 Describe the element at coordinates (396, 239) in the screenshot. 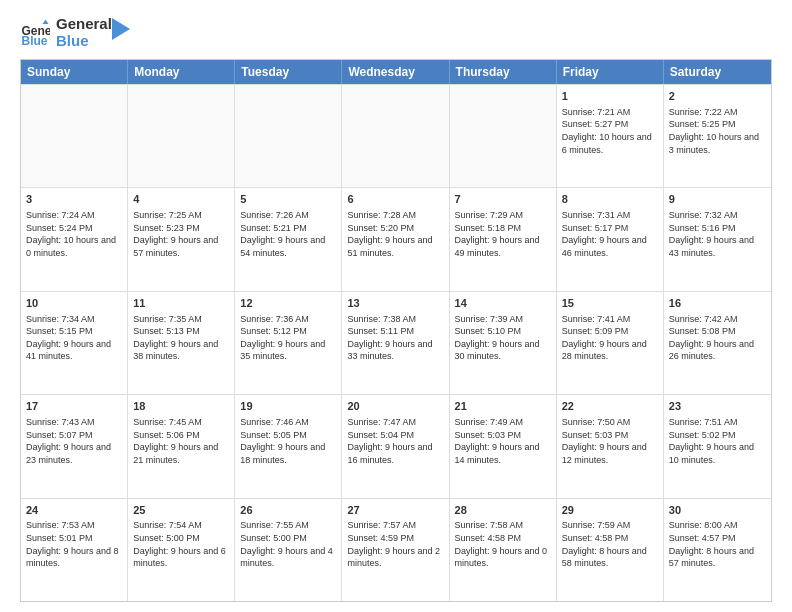

I see `day-cell-6: 6Sunrise: 7:28 AM Sunset: 5:20 PM Daylig…` at that location.